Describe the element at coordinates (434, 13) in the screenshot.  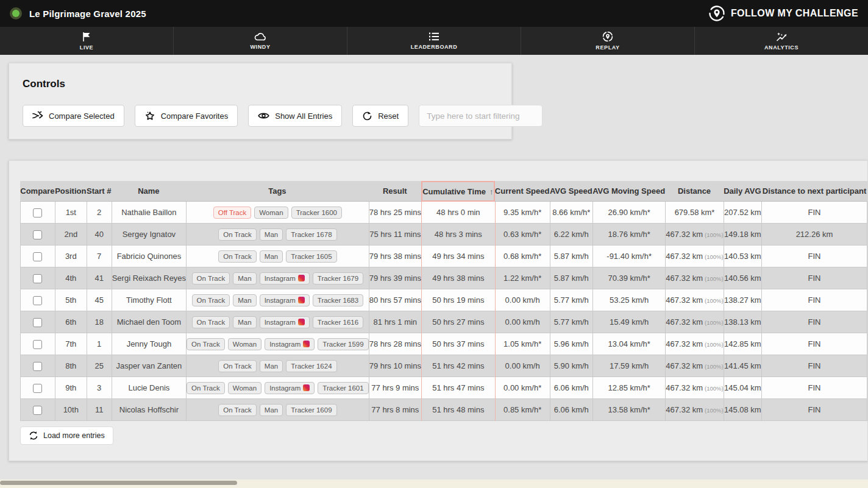
I see `top-bar: Le Pilgrimage Gravel 2025 FOLLOW MY CHAL…` at that location.